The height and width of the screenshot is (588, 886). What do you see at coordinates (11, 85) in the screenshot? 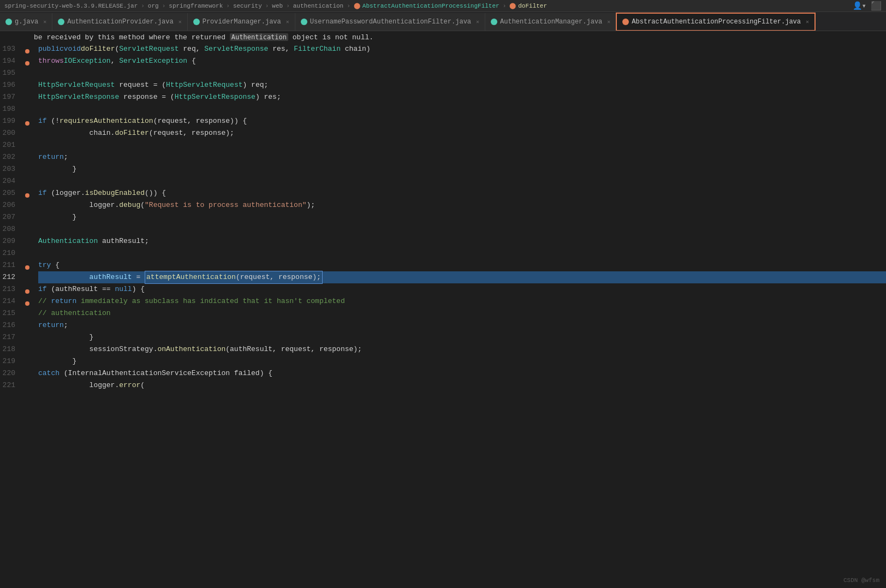
I see `line-num-196: 196` at bounding box center [11, 85].